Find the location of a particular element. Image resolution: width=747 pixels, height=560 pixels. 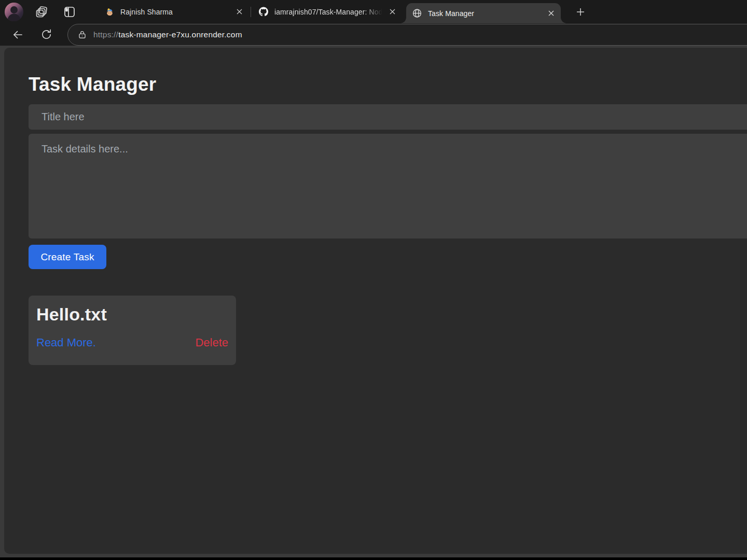

reload-button is located at coordinates (46, 35).